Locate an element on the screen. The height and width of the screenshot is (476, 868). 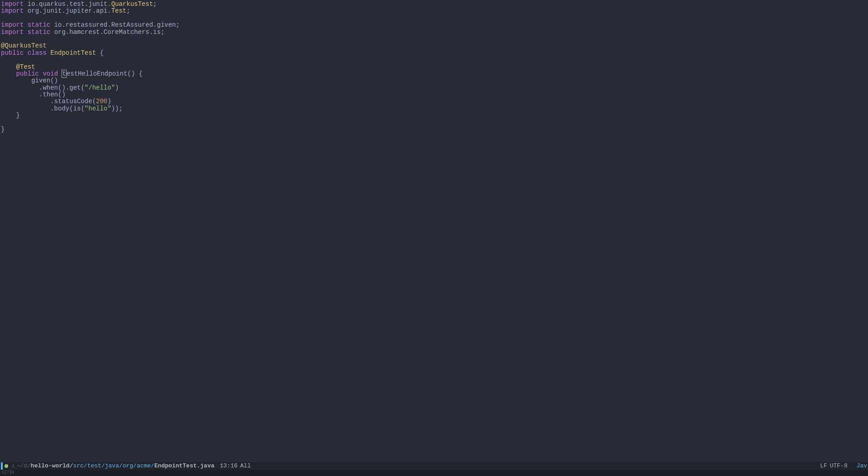
code-token: .when().get( is located at coordinates (43, 88).